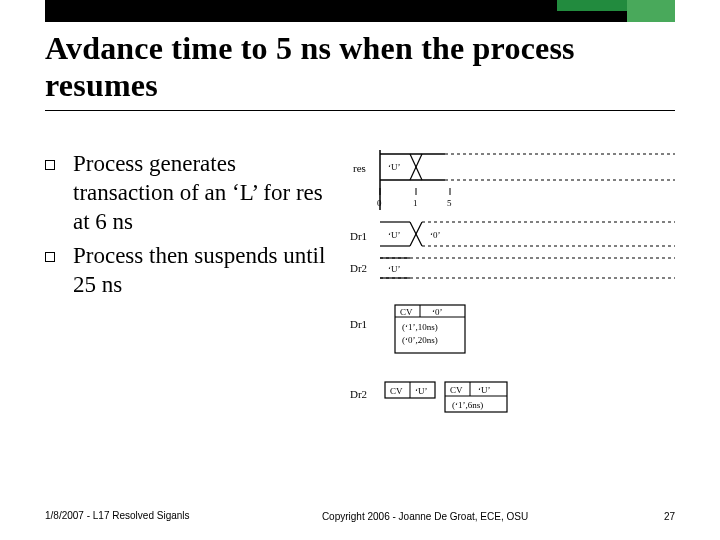  I want to click on dr1-value-b: ‘0’, so click(436, 235).